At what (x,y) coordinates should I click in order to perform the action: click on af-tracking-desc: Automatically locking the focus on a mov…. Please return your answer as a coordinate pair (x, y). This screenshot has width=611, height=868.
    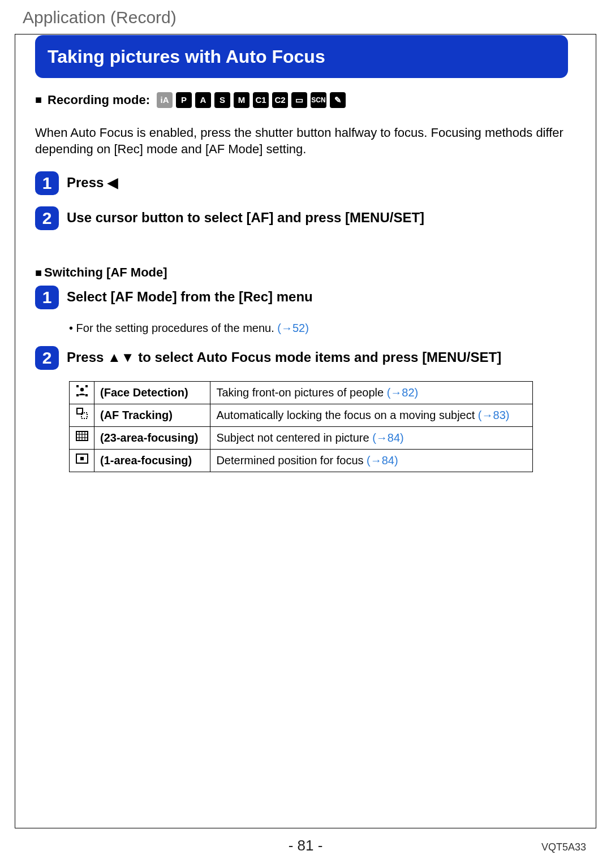
    Looking at the image, I should click on (347, 415).